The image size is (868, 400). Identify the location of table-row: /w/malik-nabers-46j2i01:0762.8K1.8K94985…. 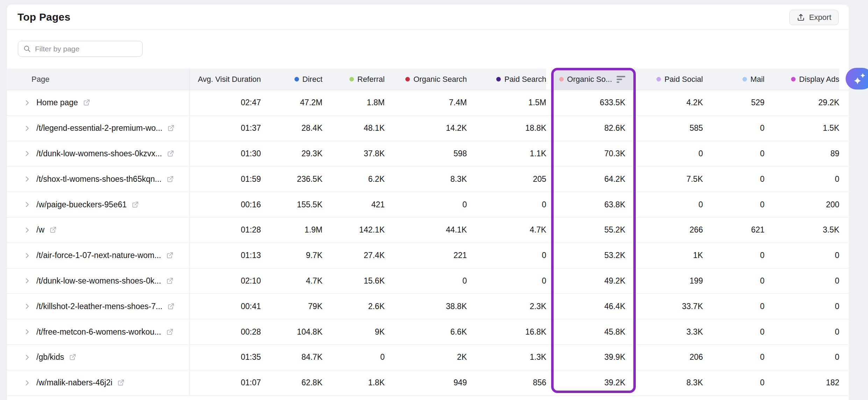
(428, 383).